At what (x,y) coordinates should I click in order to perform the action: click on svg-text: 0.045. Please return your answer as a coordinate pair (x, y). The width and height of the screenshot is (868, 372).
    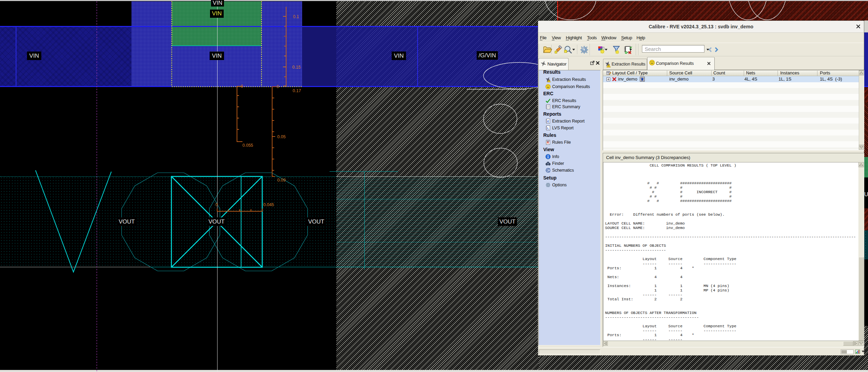
    Looking at the image, I should click on (268, 205).